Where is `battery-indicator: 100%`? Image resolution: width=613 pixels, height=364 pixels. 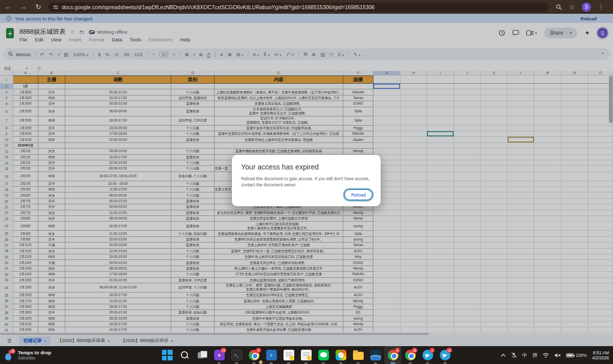 battery-indicator: 100% is located at coordinates (576, 355).